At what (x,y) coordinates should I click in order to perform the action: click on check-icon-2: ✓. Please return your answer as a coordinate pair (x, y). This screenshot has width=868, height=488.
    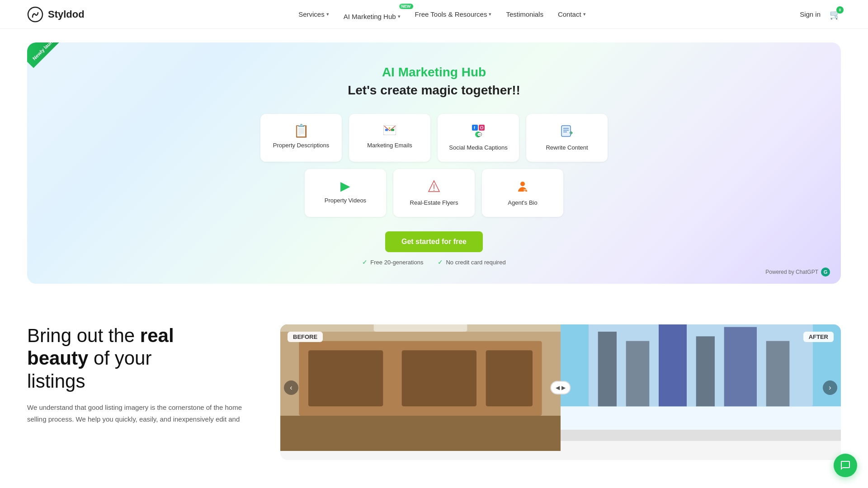
    Looking at the image, I should click on (440, 262).